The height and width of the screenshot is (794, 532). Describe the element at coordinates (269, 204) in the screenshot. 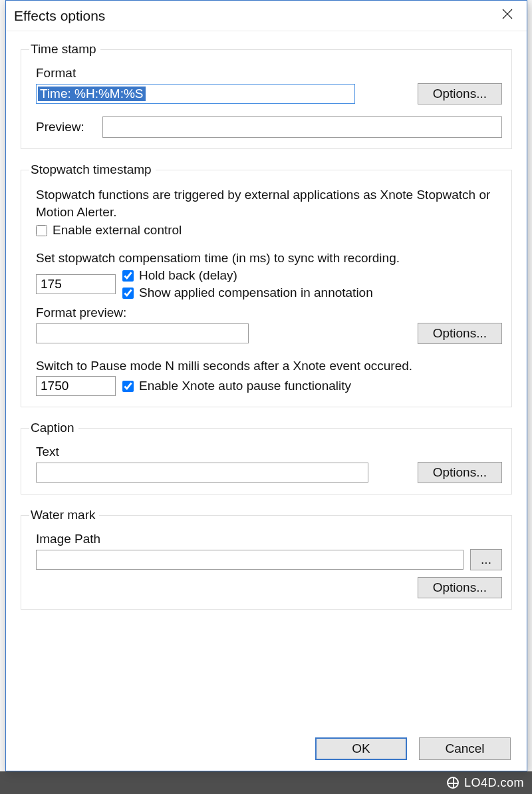

I see `stopwatch-description: Stopwatch functions are triggered by ext…` at that location.